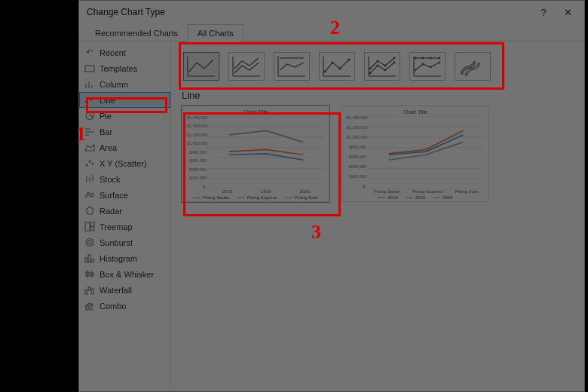  Describe the element at coordinates (89, 84) in the screenshot. I see `column-chart-icon` at that location.